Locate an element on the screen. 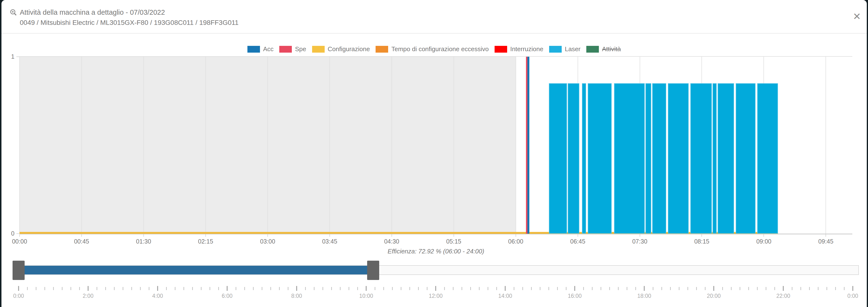 The height and width of the screenshot is (307, 868). ruler-tick-label: 8:00 is located at coordinates (297, 296).